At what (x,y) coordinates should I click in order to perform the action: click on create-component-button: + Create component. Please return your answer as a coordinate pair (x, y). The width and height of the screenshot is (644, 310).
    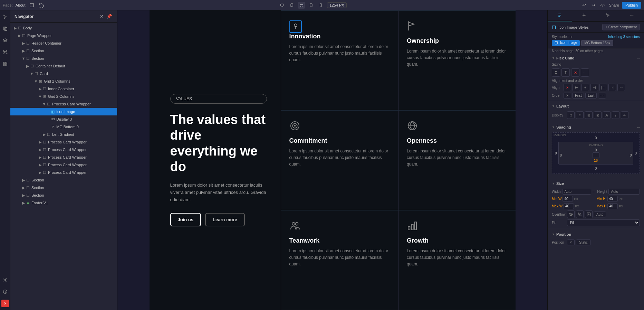
    Looking at the image, I should click on (621, 27).